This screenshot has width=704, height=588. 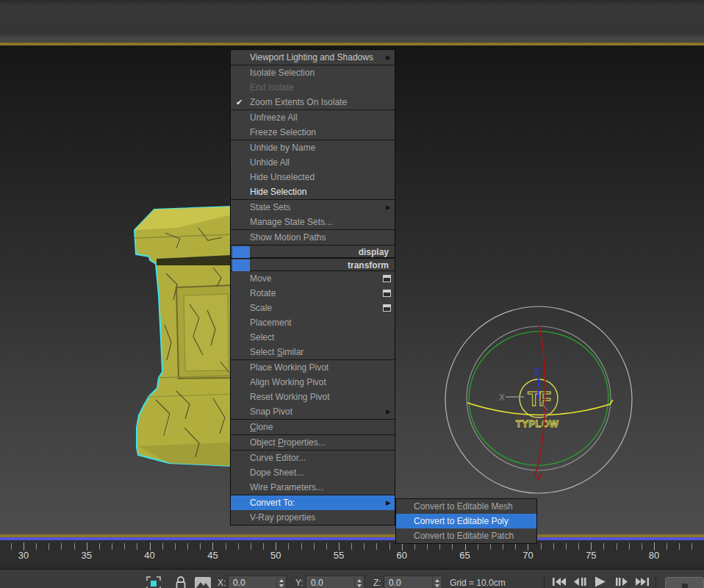 I want to click on menu-item-label: Align Working Pivot, so click(x=322, y=382).